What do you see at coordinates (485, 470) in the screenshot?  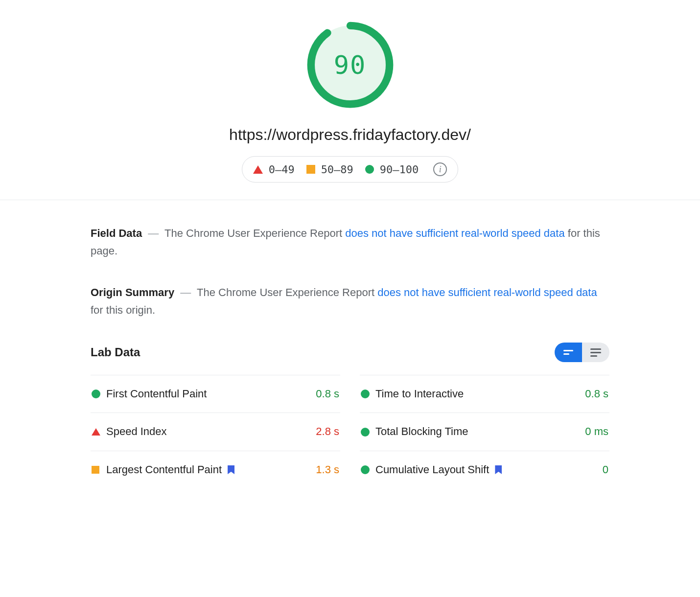 I see `metric-row: Cumulative Layout Shift0` at bounding box center [485, 470].